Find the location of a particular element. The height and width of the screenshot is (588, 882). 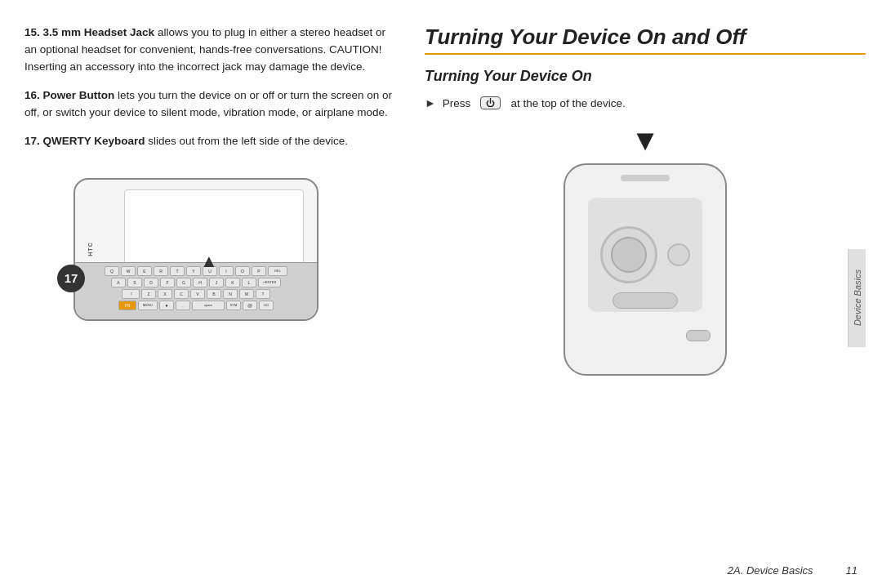

key-r: R is located at coordinates (161, 271).